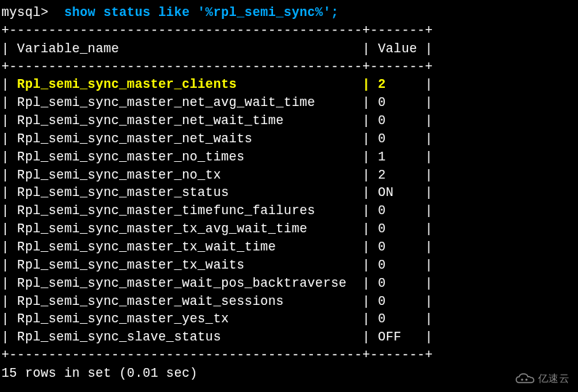  I want to click on variable-name-cell: Rpl_semi_sync_slave_status, so click(186, 337).